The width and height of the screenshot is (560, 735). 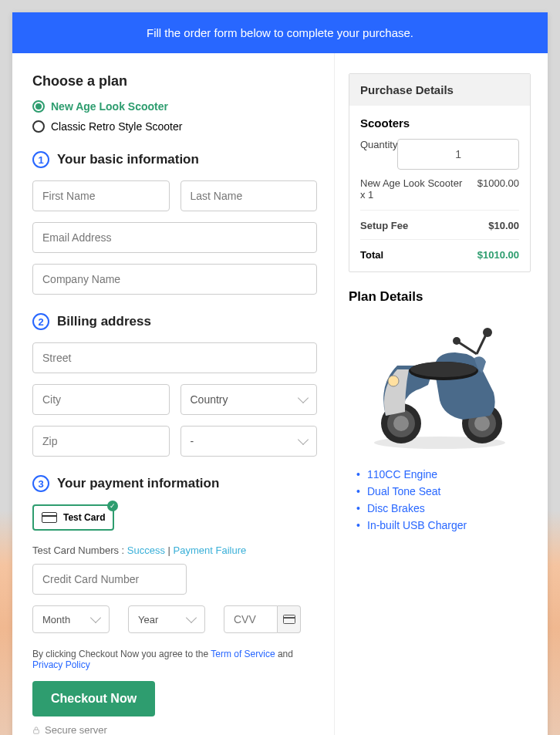 I want to click on feature-item: In-built USB Charger, so click(x=449, y=525).